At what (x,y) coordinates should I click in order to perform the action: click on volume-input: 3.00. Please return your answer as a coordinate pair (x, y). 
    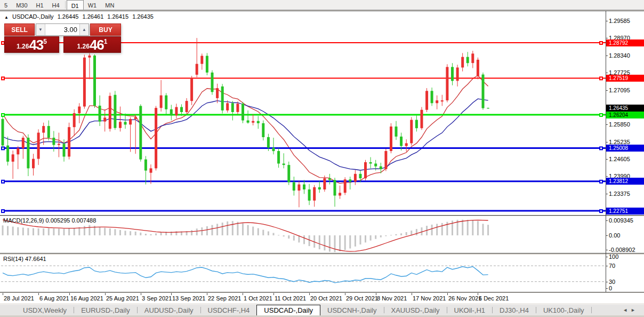
    Looking at the image, I should click on (62, 30).